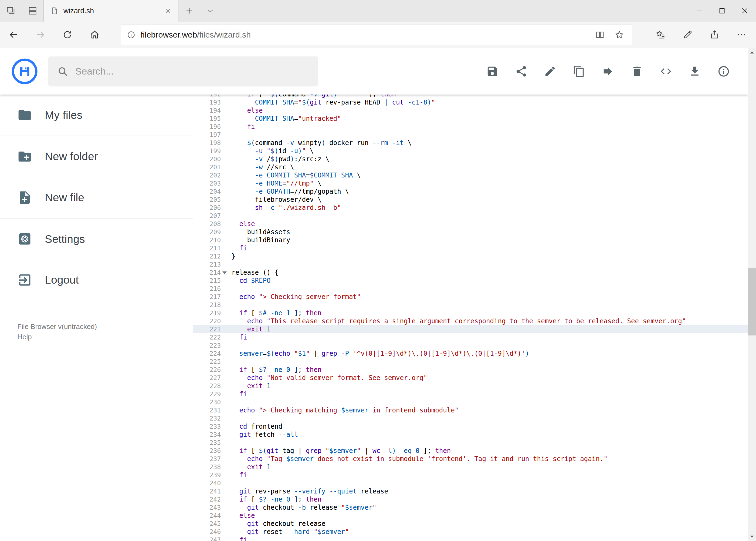 The height and width of the screenshot is (541, 756). I want to click on search-input, so click(192, 71).